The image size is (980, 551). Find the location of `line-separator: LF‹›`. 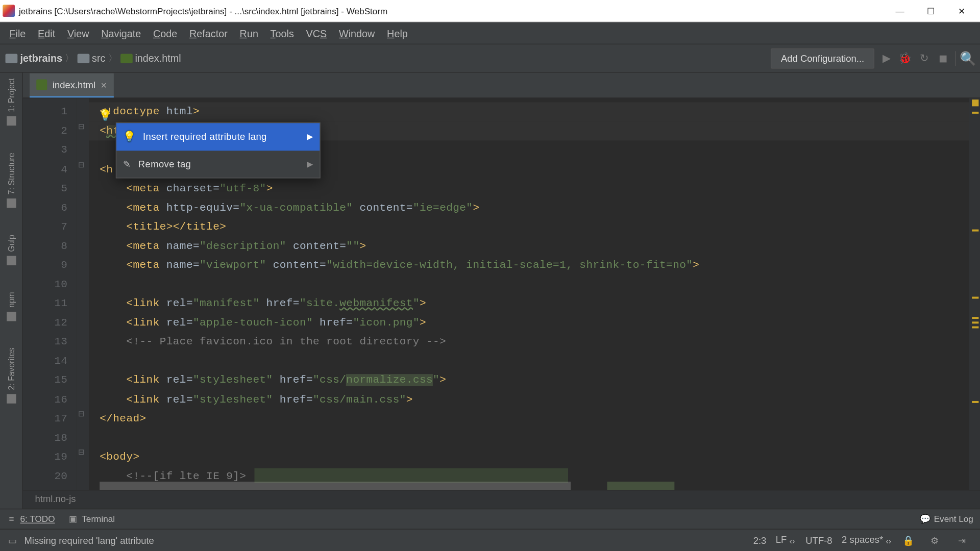

line-separator: LF‹› is located at coordinates (786, 540).